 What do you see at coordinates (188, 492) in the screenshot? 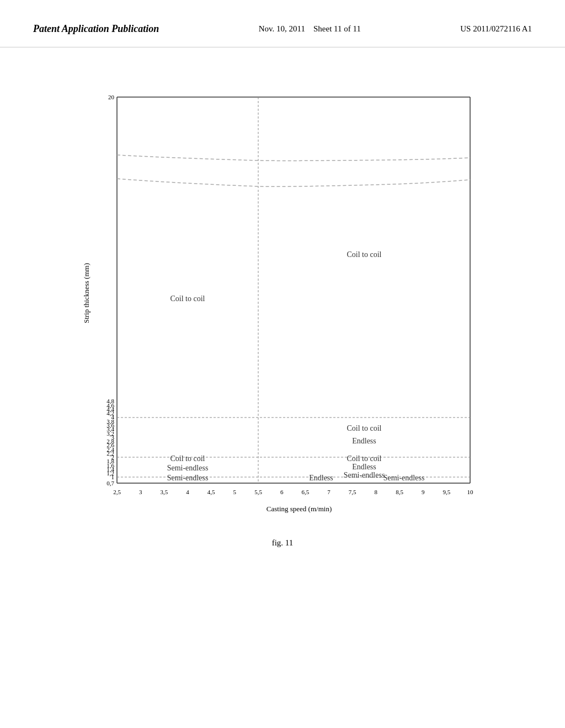
I see `x-tick-label: 4` at bounding box center [188, 492].